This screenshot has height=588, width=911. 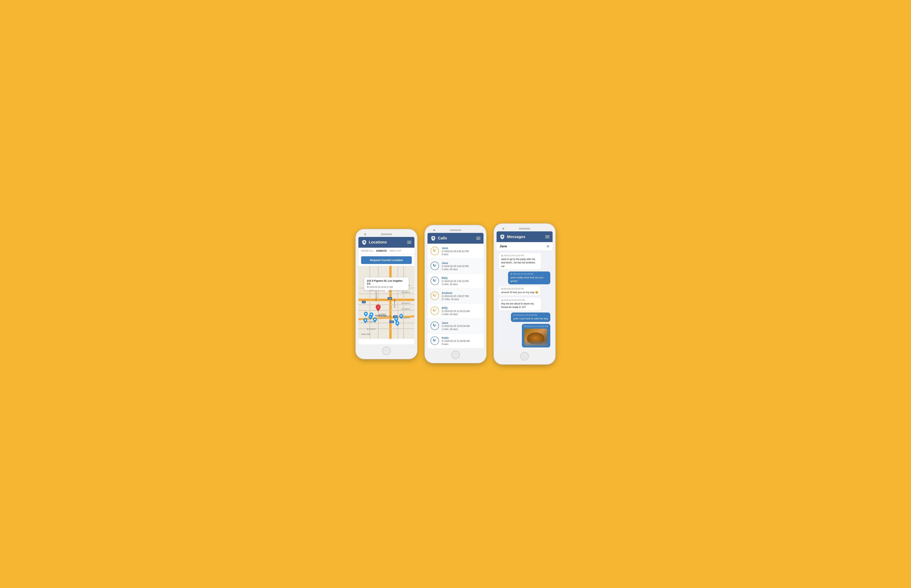 What do you see at coordinates (371, 329) in the screenshot?
I see `map-label-w121: W 121st St` at bounding box center [371, 329].